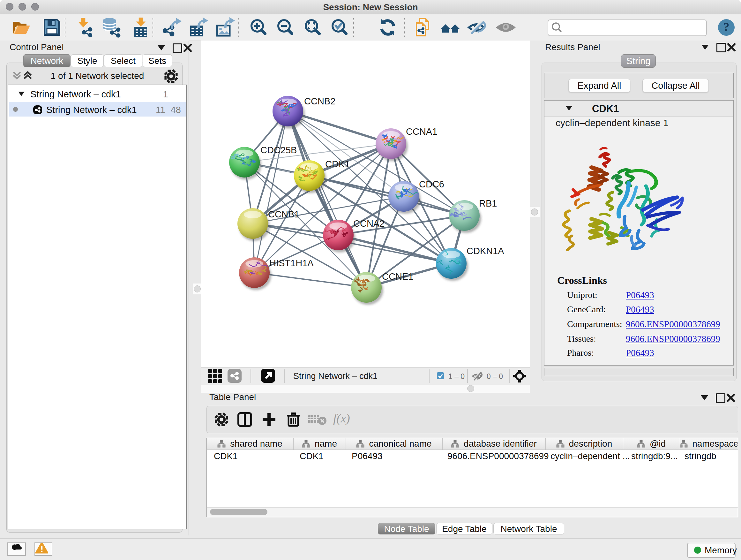  Describe the element at coordinates (291, 263) in the screenshot. I see `svg-text: HIST1H1A` at that location.